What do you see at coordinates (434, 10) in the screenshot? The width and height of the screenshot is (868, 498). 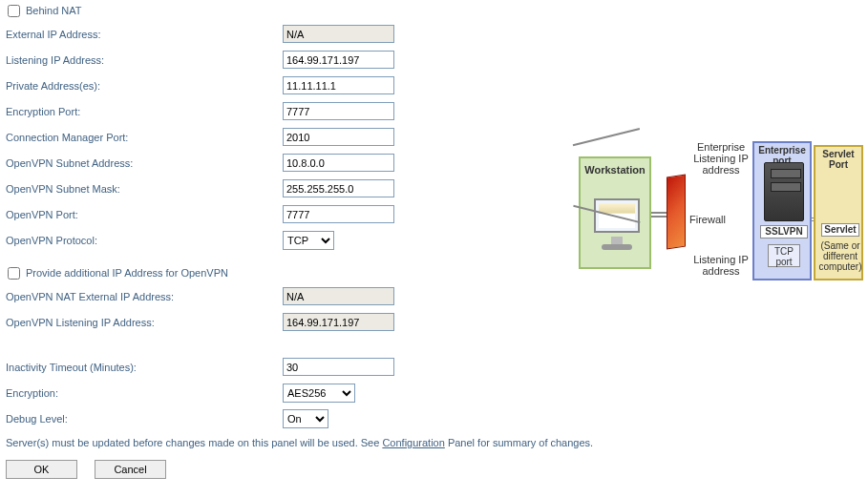 I see `behind-nat-row: Behind NAT` at bounding box center [434, 10].